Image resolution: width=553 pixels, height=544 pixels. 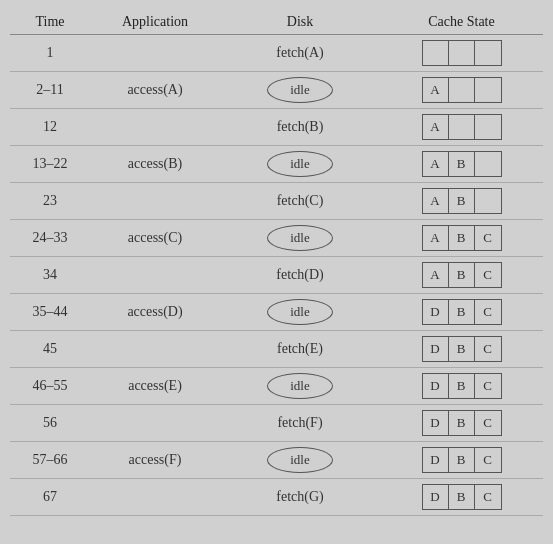 What do you see at coordinates (50, 386) in the screenshot?
I see `cell-time: 46–55` at bounding box center [50, 386].